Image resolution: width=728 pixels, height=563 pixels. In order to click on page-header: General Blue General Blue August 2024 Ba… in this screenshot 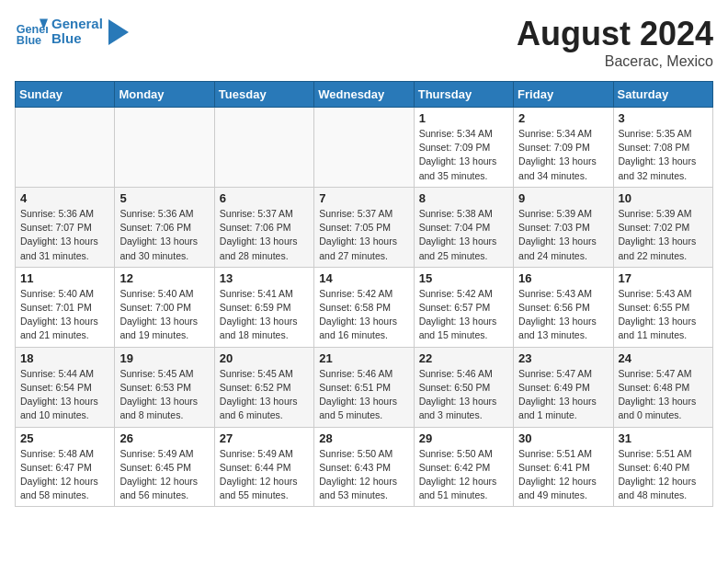, I will do `click(364, 42)`.